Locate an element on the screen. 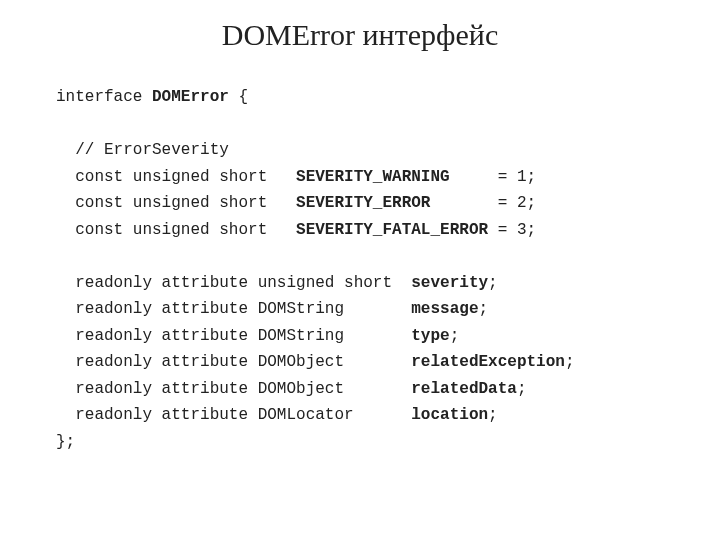  code-line: }; is located at coordinates (66, 442).